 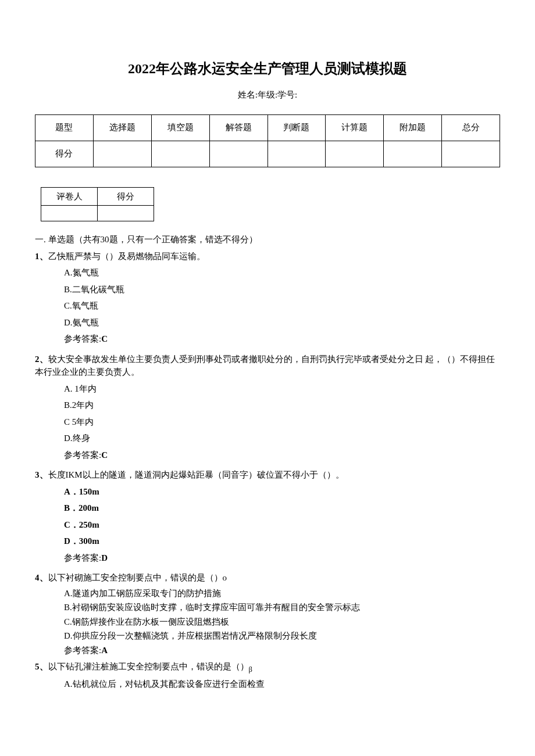 What do you see at coordinates (471, 128) in the screenshot?
I see `th-total: 总分` at bounding box center [471, 128].